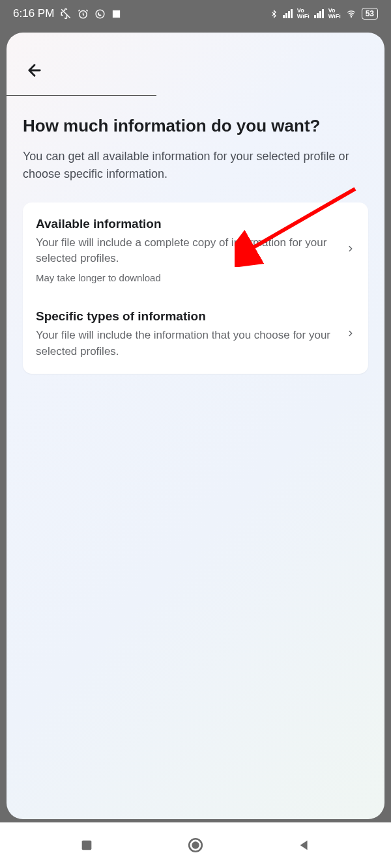 Image resolution: width=391 pixels, height=868 pixels. I want to click on option-specific-types: Specific types of information Your file …, so click(195, 336).